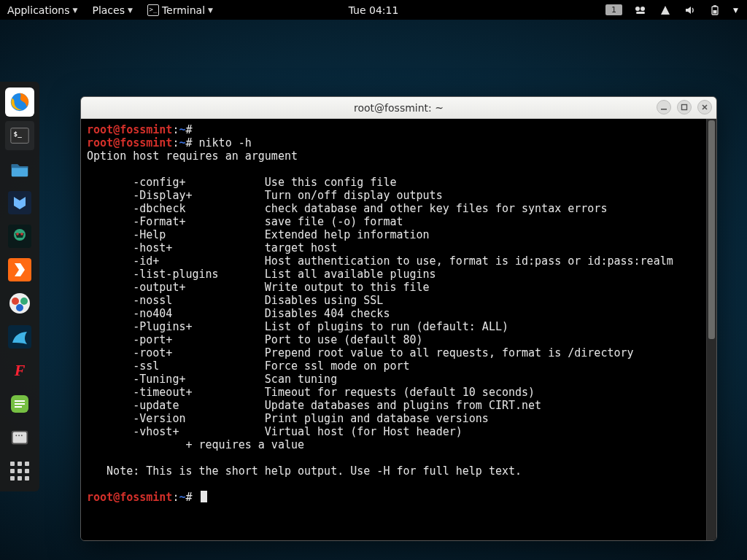  I want to click on error-line: Option host requires an argument, so click(193, 156).